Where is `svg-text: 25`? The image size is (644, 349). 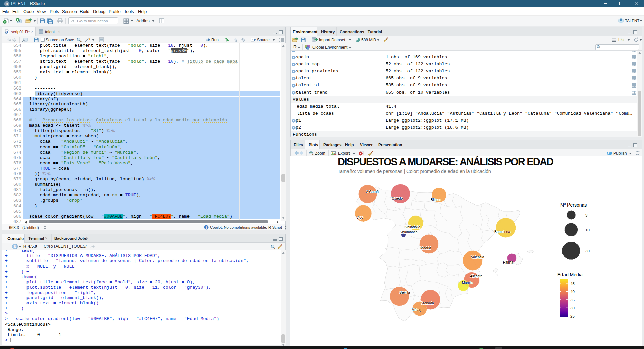 svg-text: 25 is located at coordinates (572, 316).